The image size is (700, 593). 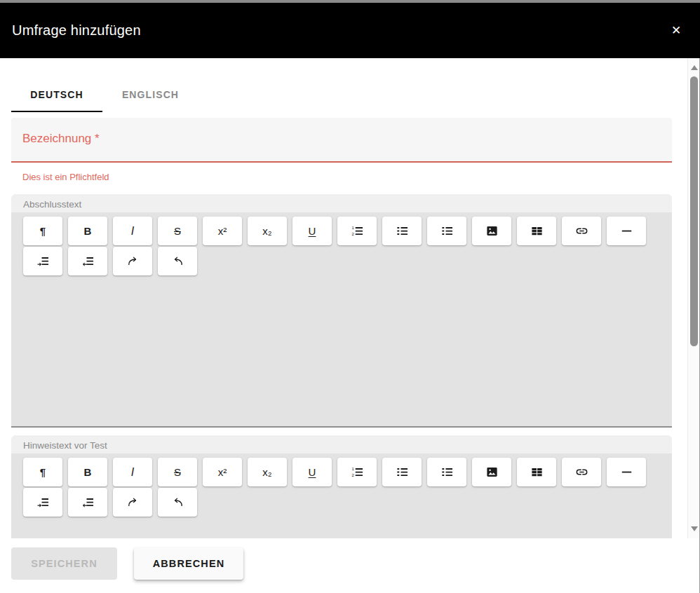 What do you see at coordinates (356, 95) in the screenshot?
I see `tab-bar: DEUTSCH ENGLISCH` at bounding box center [356, 95].